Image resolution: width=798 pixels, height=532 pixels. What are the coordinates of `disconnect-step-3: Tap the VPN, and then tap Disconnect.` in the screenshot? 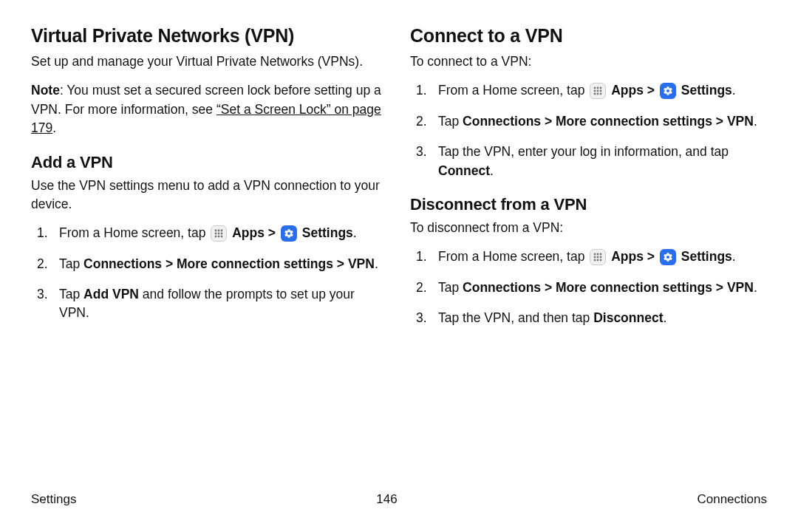 It's located at (588, 318).